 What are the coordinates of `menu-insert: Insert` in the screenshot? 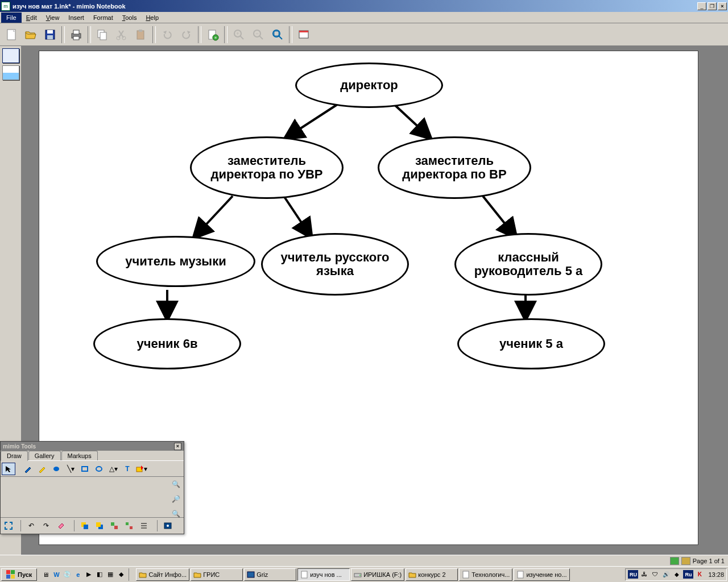 It's located at (76, 18).